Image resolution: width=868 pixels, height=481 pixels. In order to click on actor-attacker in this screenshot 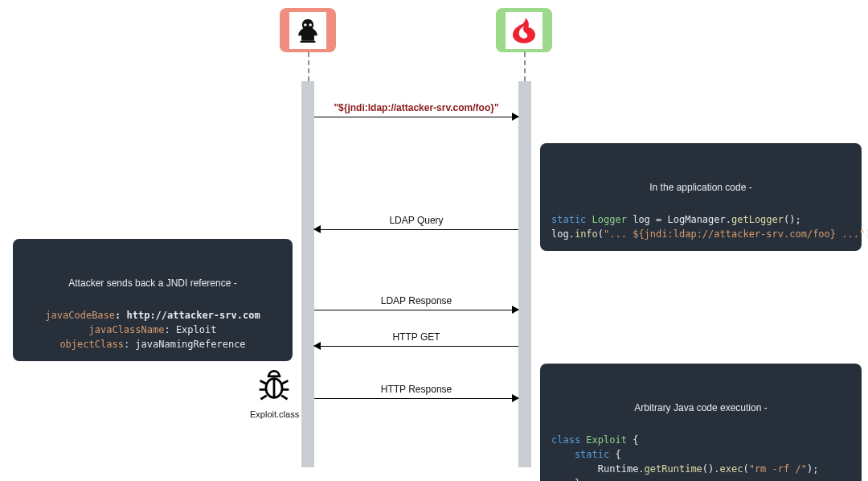, I will do `click(308, 31)`.